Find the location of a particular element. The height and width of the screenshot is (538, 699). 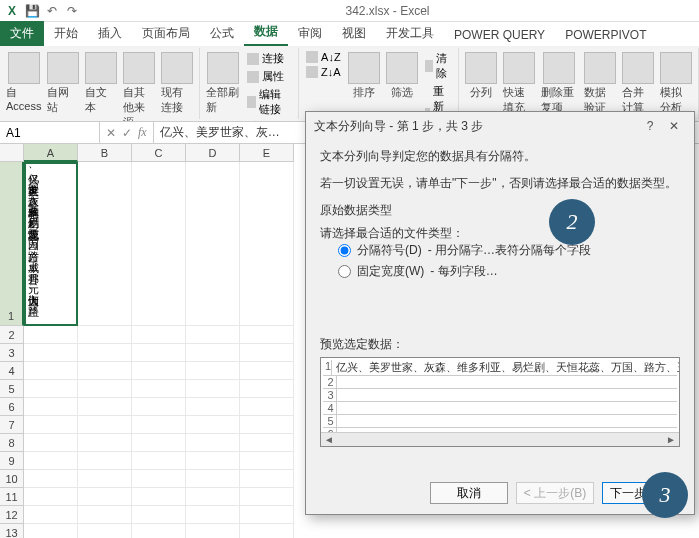

cell-a1: 亿兴、美罗世家、灰森、维多利亚、易烂剧、天恒花蕊、万国、路方、玉威、邦香、元、迈… is located at coordinates (51, 244).